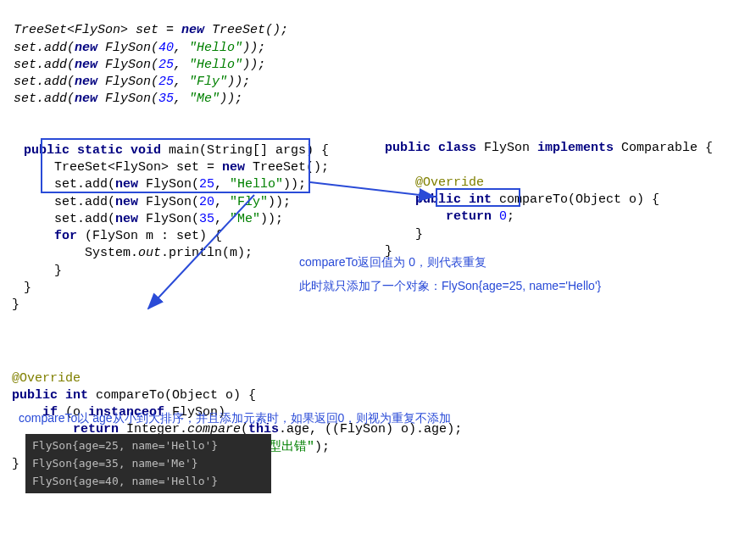 This screenshot has height=545, width=756. I want to click on terminal-output: FlySon{age=25, name='Hello'} FlySon{age=…, so click(148, 464).